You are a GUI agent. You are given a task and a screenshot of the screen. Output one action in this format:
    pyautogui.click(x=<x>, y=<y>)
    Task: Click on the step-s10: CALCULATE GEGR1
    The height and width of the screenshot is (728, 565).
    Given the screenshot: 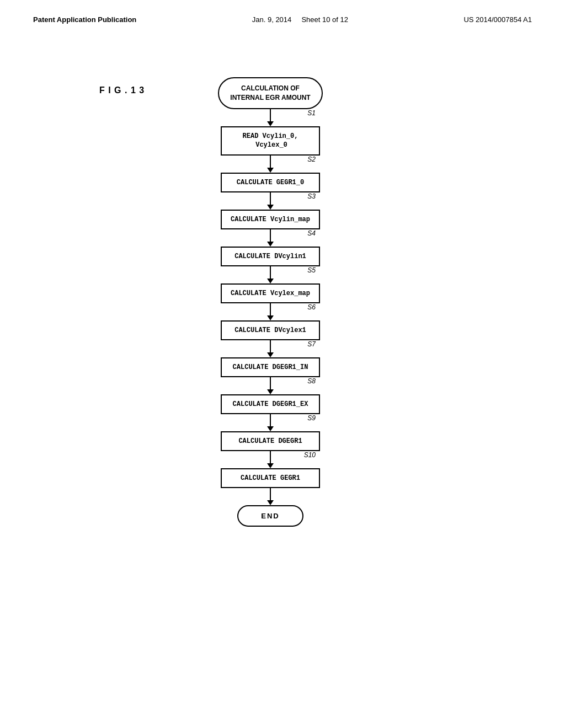 What is the action you would take?
    pyautogui.click(x=270, y=478)
    